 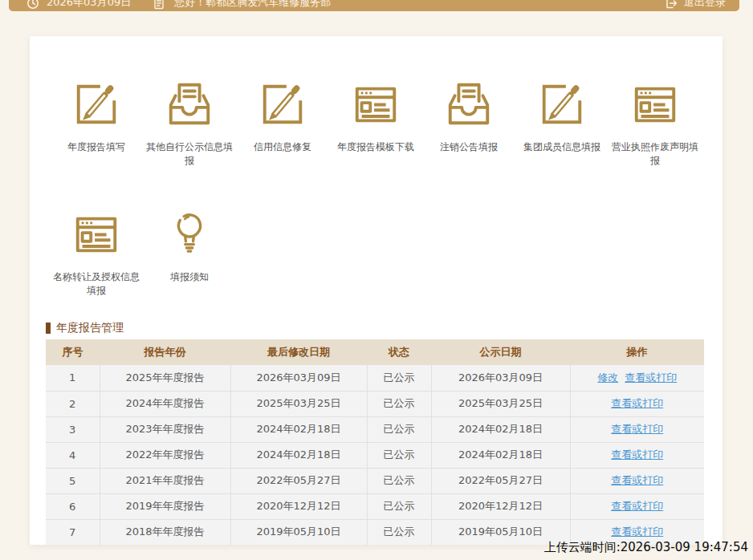 I want to click on cell-year: 2021年年度报告, so click(x=165, y=481).